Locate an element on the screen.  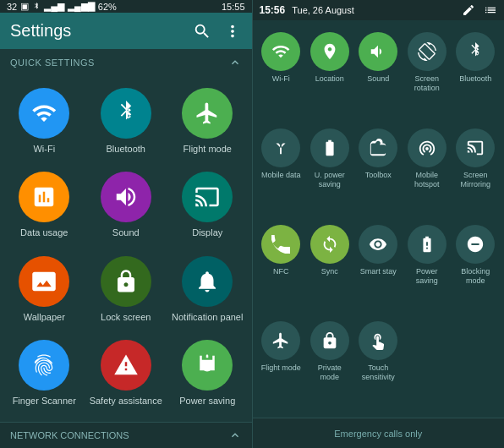
display-label: Display is located at coordinates (207, 233).